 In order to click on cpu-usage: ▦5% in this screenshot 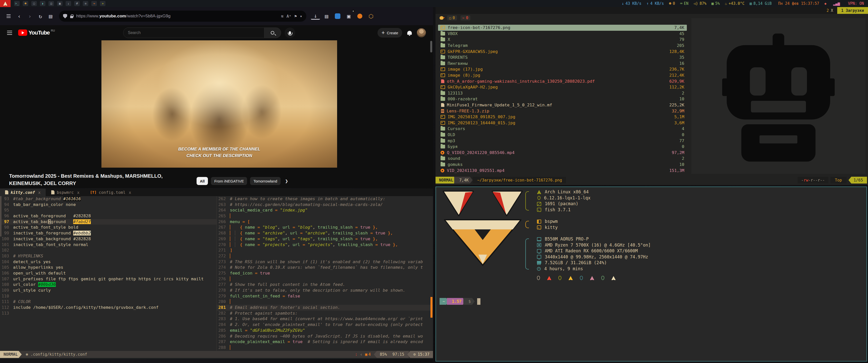, I will do `click(716, 3)`.